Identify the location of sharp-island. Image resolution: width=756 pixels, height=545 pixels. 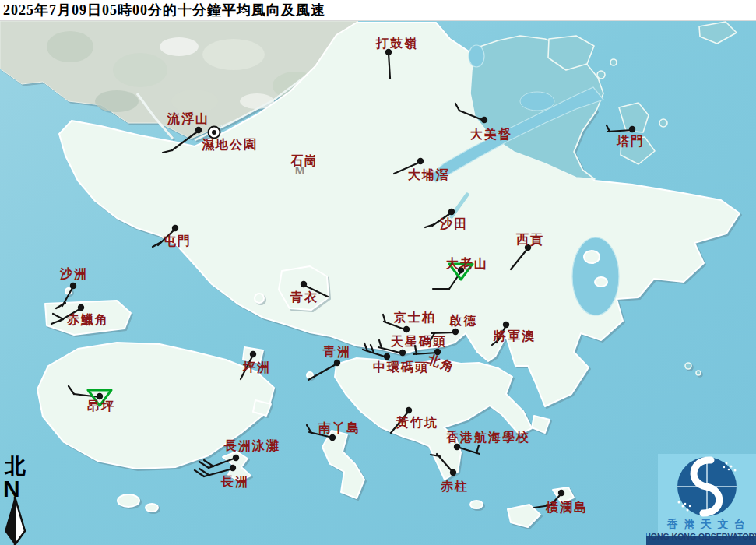
(601, 282).